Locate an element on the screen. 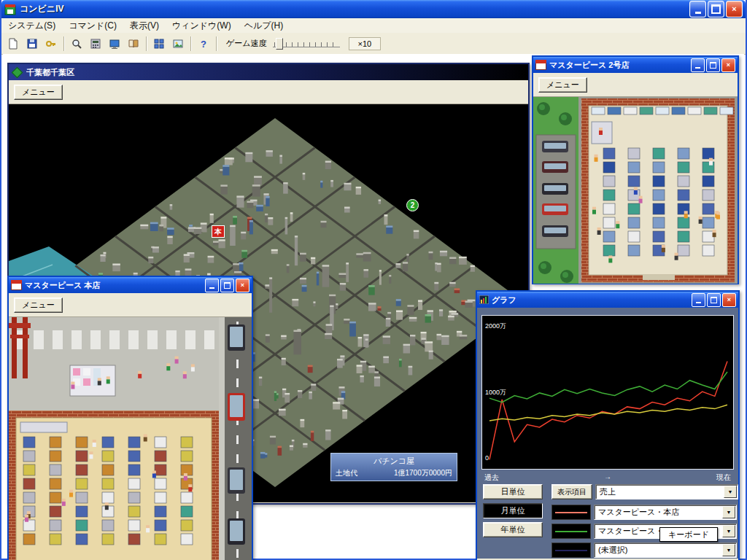  x-axis-labels: 過去 → 現在 is located at coordinates (608, 478).